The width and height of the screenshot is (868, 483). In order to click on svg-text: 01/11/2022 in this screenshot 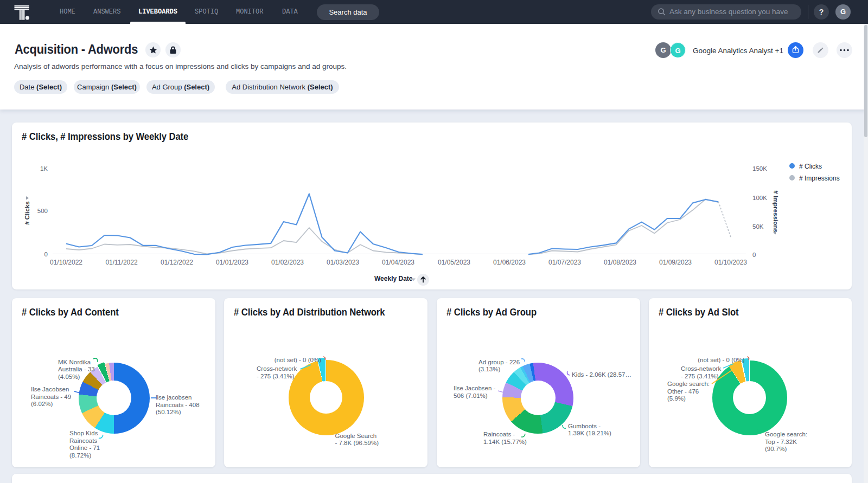, I will do `click(122, 262)`.